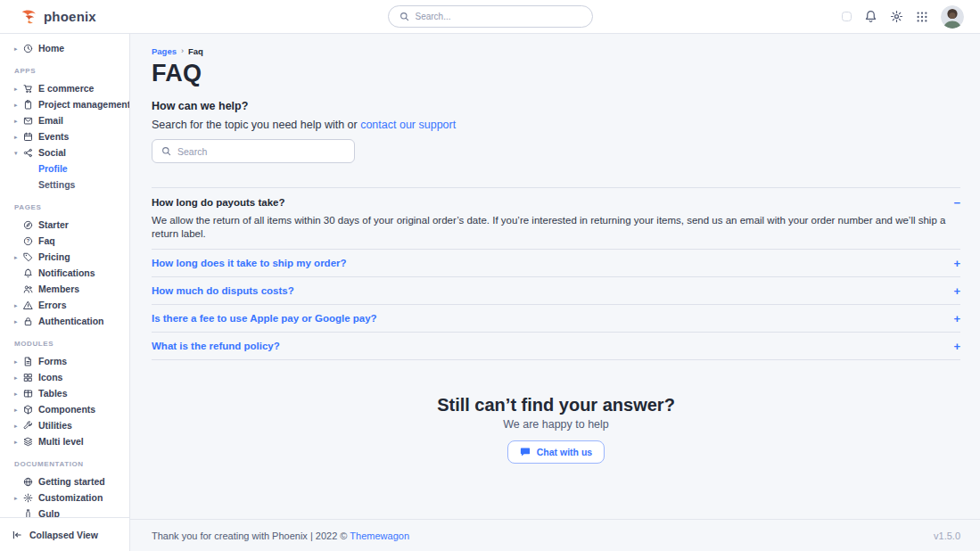 Image resolution: width=980 pixels, height=551 pixels. I want to click on cta-subheading: We are happy to help, so click(556, 424).